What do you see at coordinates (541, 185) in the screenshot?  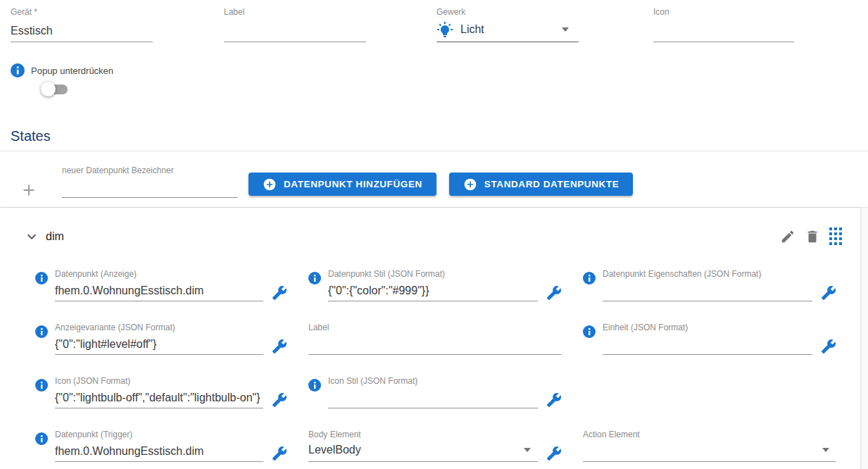 I see `standard-datapoints-button: STANDARD DATENPUNKTE` at bounding box center [541, 185].